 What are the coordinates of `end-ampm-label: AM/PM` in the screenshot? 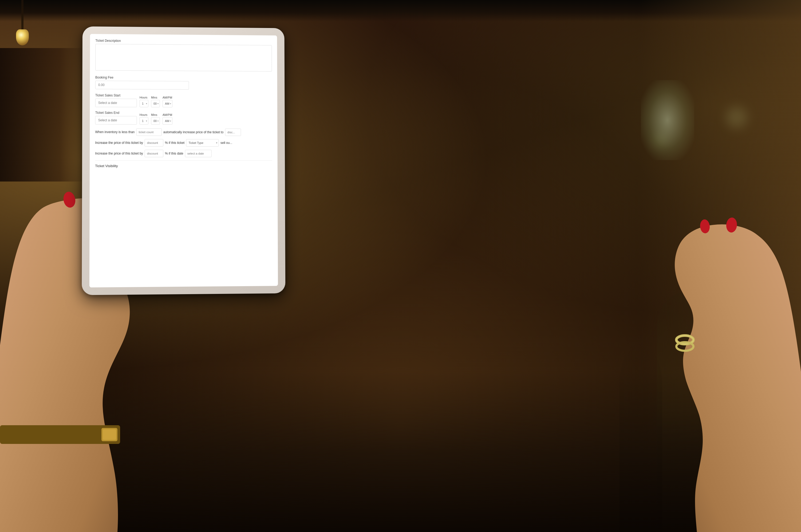 It's located at (167, 115).